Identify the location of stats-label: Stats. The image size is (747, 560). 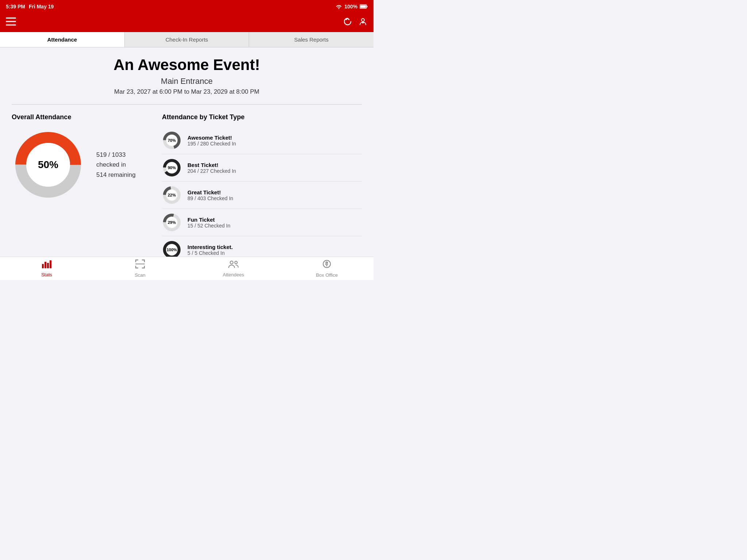
(47, 275).